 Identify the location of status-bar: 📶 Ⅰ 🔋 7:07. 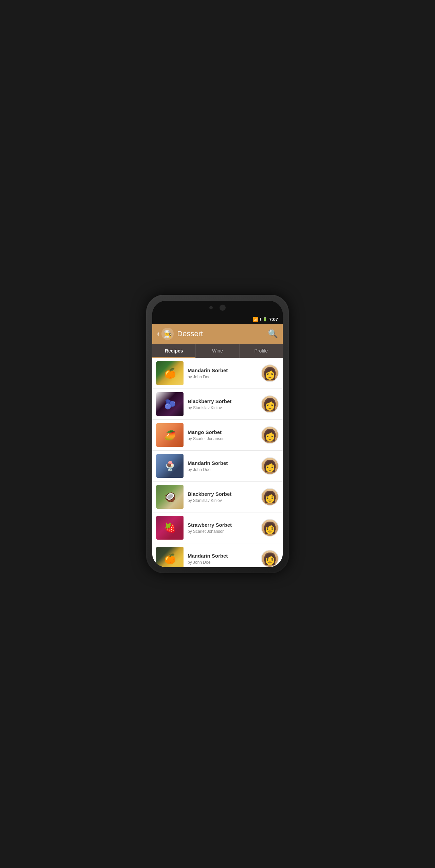
(218, 319).